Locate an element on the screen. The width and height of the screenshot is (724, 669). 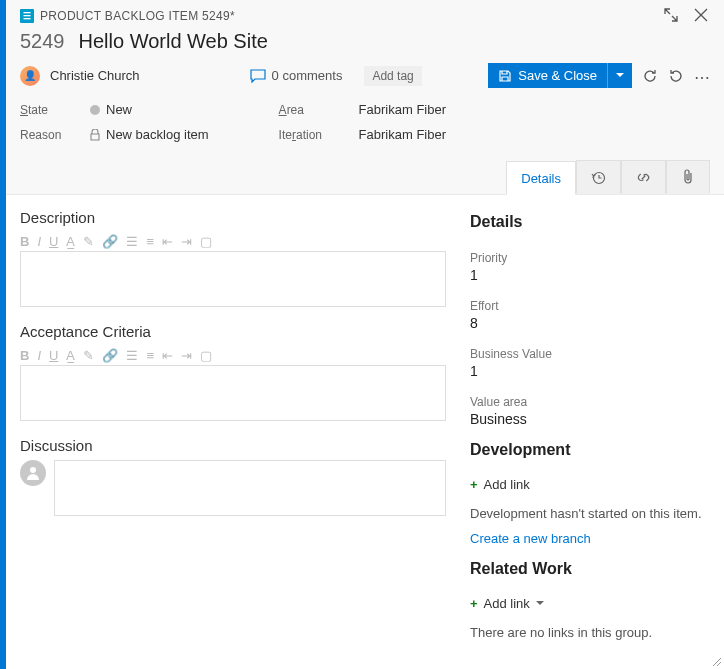
tab-history is located at coordinates (598, 177).